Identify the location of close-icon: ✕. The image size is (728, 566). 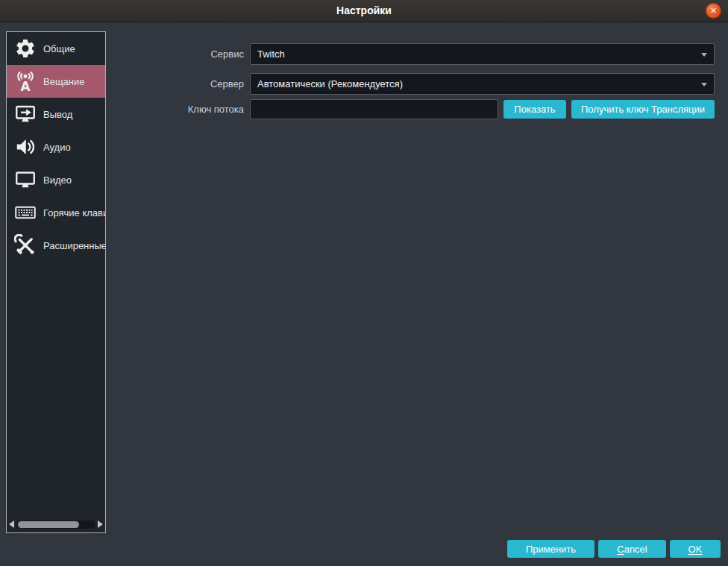
(713, 10).